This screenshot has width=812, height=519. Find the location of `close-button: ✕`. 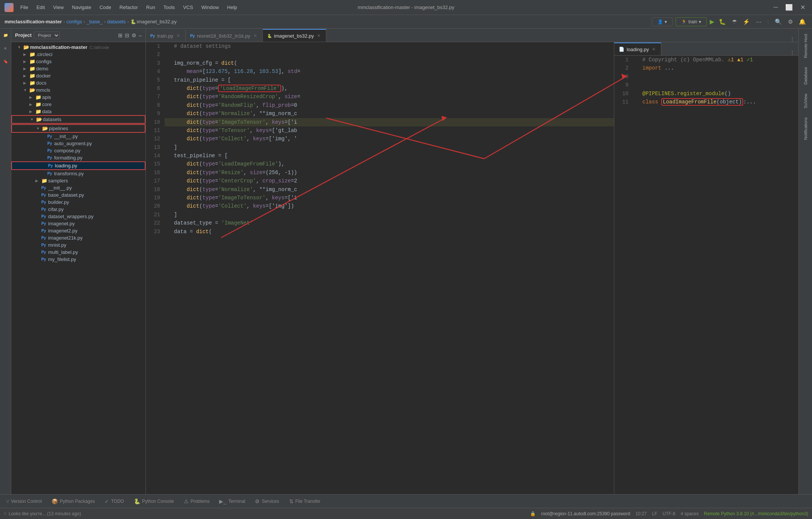

close-button: ✕ is located at coordinates (803, 8).